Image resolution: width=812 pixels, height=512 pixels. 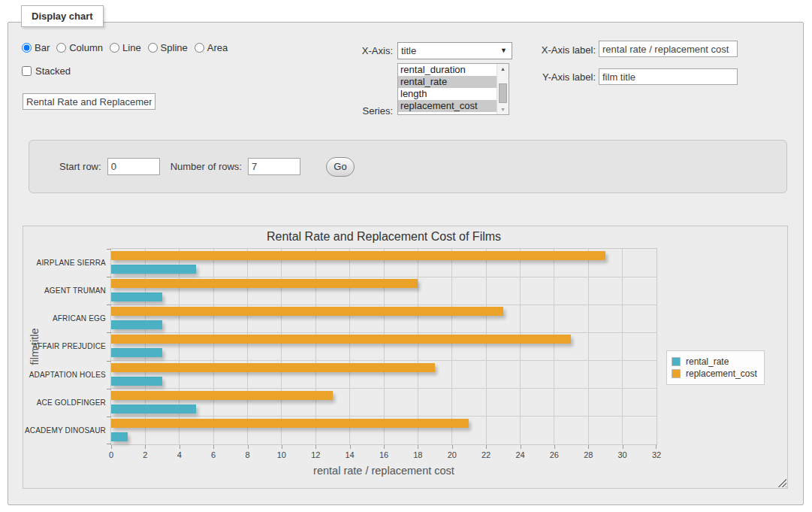 What do you see at coordinates (66, 263) in the screenshot?
I see `category-label: AIRPLANE SIERRA` at bounding box center [66, 263].